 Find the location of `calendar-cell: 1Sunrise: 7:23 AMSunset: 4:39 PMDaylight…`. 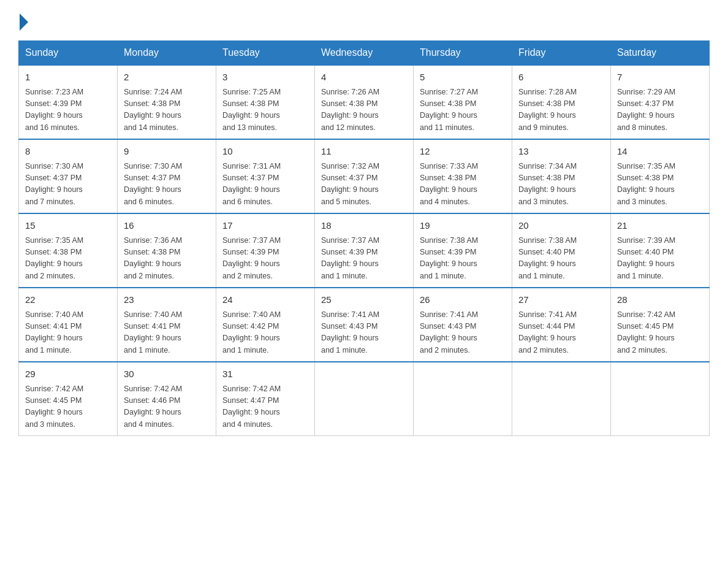

calendar-cell: 1Sunrise: 7:23 AMSunset: 4:39 PMDaylight… is located at coordinates (69, 102).